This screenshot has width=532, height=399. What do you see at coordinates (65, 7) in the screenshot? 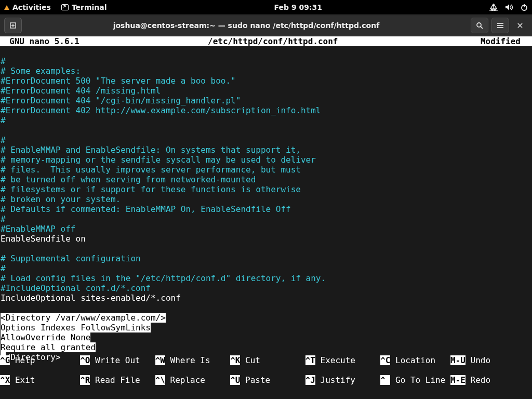
I see `terminal-icon` at bounding box center [65, 7].